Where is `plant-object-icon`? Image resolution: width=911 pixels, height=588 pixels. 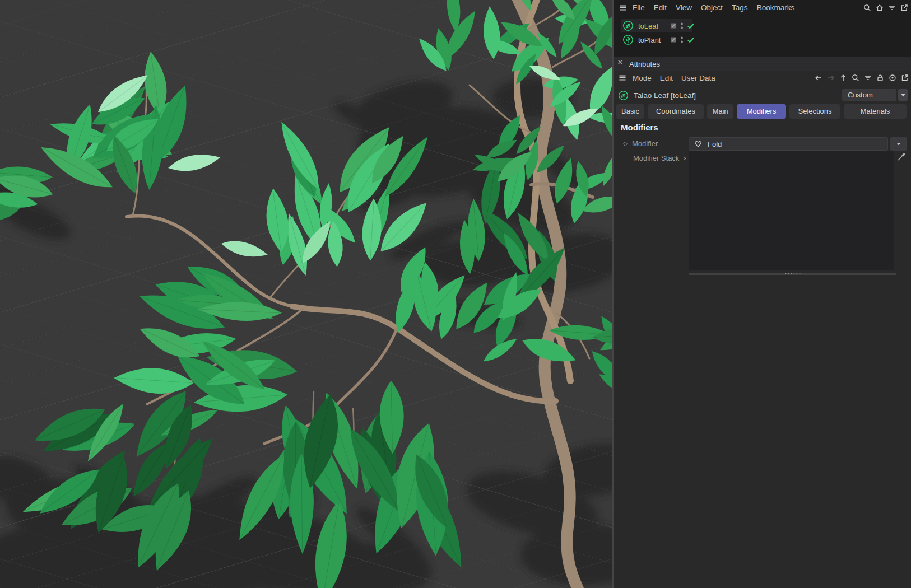
plant-object-icon is located at coordinates (628, 40).